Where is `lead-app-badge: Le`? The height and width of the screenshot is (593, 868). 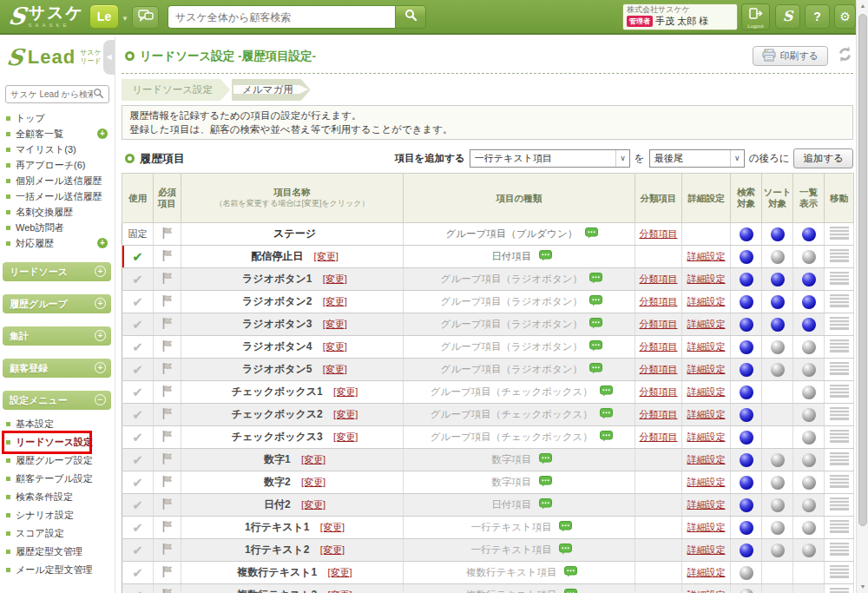 lead-app-badge: Le is located at coordinates (104, 16).